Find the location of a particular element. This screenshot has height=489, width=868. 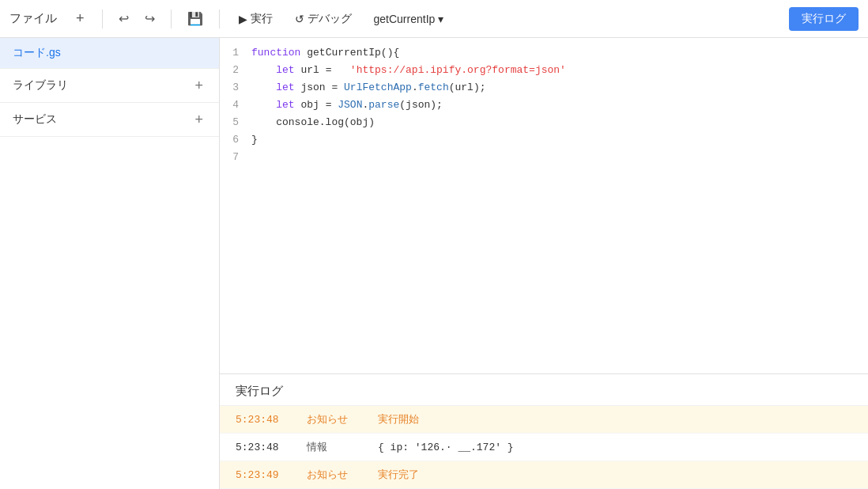

debug-icon: ↺ is located at coordinates (300, 19).